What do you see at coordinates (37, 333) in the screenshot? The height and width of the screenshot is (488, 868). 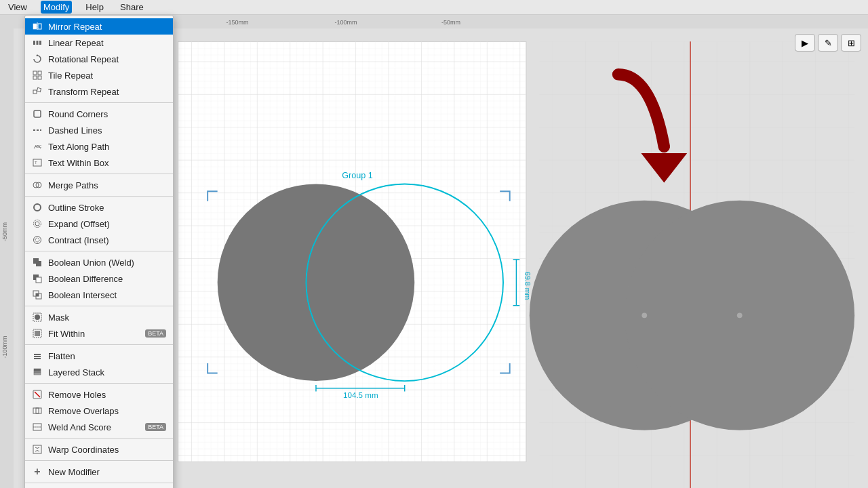 I see `fit-within-icon` at bounding box center [37, 333].